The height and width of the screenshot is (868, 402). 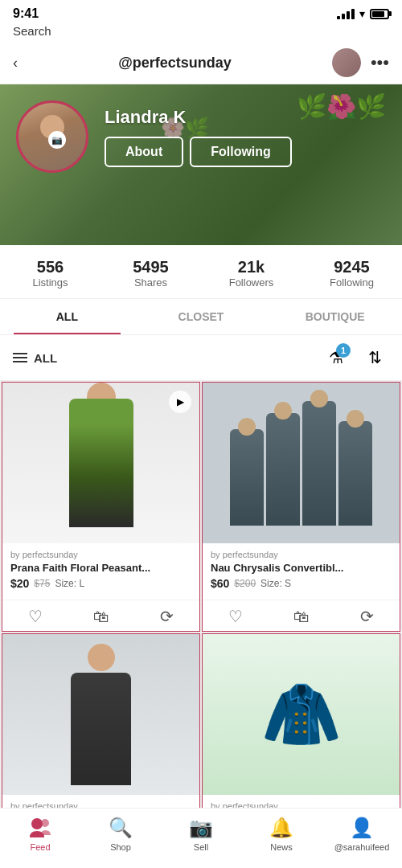 I want to click on sort-icon: ⇅, so click(x=375, y=358).